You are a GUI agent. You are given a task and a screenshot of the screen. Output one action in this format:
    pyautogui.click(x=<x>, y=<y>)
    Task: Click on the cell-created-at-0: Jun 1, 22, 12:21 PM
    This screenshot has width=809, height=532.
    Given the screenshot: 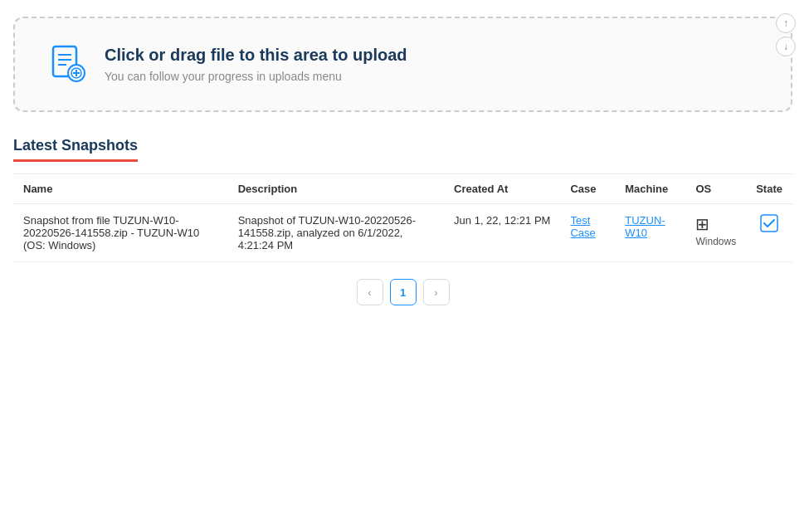 What is the action you would take?
    pyautogui.click(x=502, y=233)
    